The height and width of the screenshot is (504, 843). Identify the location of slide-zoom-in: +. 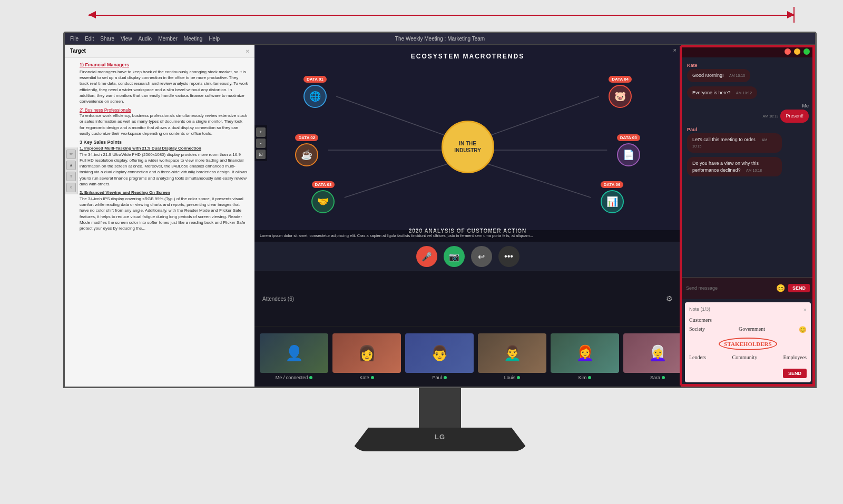
(261, 132).